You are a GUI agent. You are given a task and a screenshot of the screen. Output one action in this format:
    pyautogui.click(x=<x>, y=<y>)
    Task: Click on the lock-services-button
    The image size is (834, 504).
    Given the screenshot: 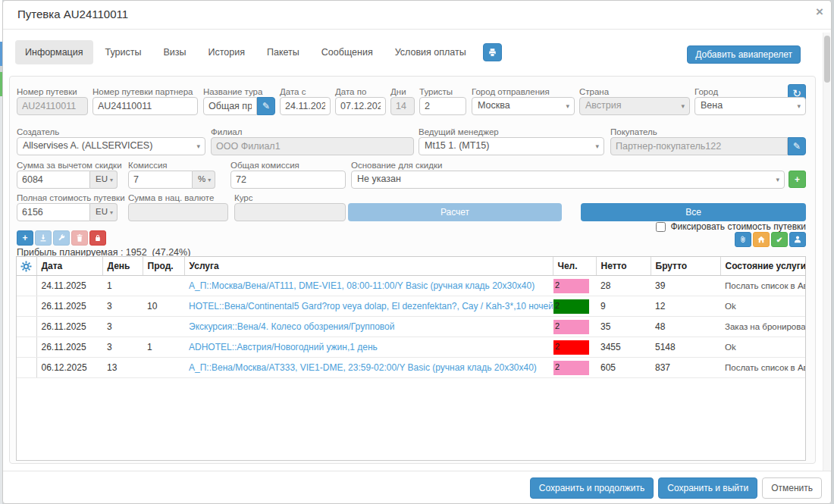 What is the action you would take?
    pyautogui.click(x=98, y=238)
    